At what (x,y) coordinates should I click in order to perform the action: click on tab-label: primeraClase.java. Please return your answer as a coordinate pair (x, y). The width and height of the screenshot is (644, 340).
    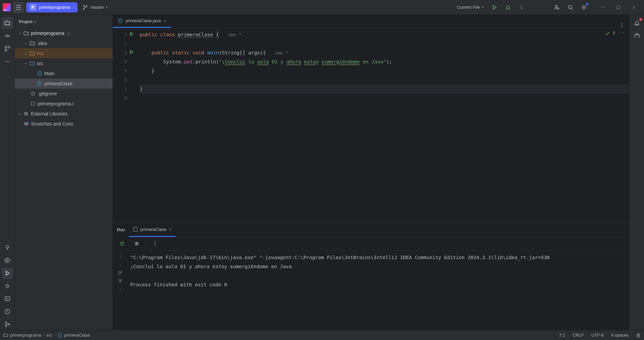
    Looking at the image, I should click on (143, 21).